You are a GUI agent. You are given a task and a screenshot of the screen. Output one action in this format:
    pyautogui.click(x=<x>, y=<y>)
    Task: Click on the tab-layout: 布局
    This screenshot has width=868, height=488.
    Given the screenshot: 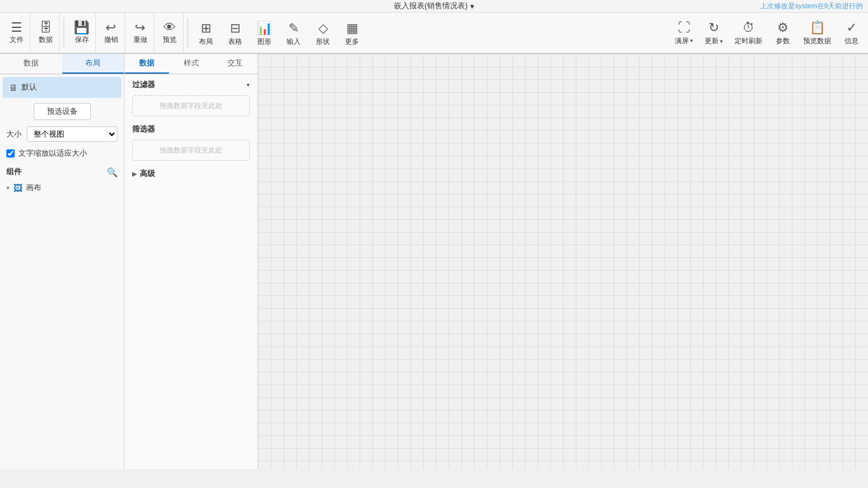 What is the action you would take?
    pyautogui.click(x=93, y=64)
    